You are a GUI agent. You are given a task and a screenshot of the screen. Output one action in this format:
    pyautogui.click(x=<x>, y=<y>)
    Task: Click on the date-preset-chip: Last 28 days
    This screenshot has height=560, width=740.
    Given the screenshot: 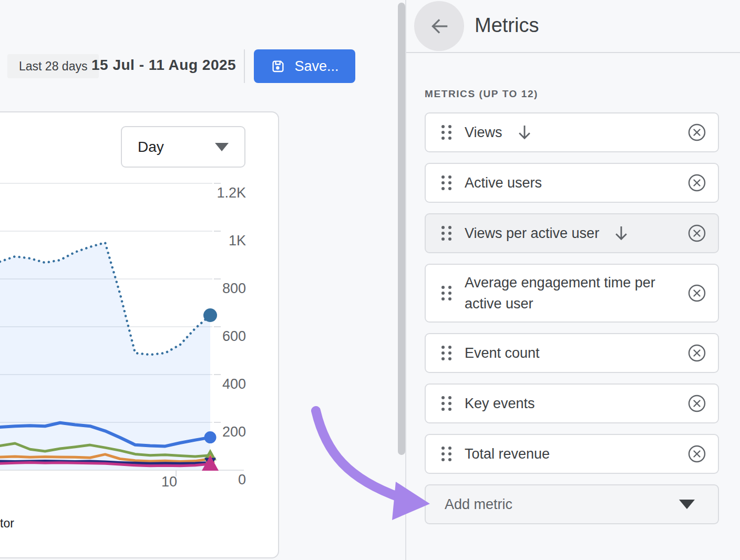 What is the action you would take?
    pyautogui.click(x=53, y=66)
    